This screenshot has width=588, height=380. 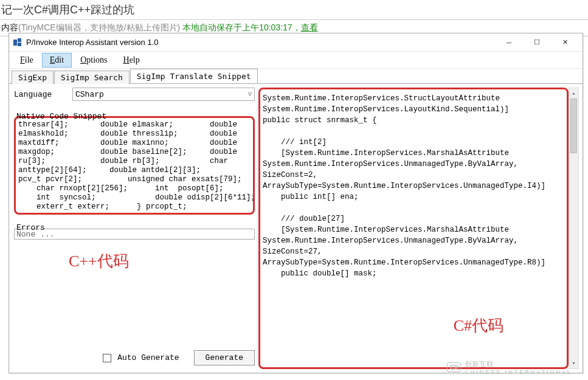 I want to click on language-label: Language, so click(x=43, y=95).